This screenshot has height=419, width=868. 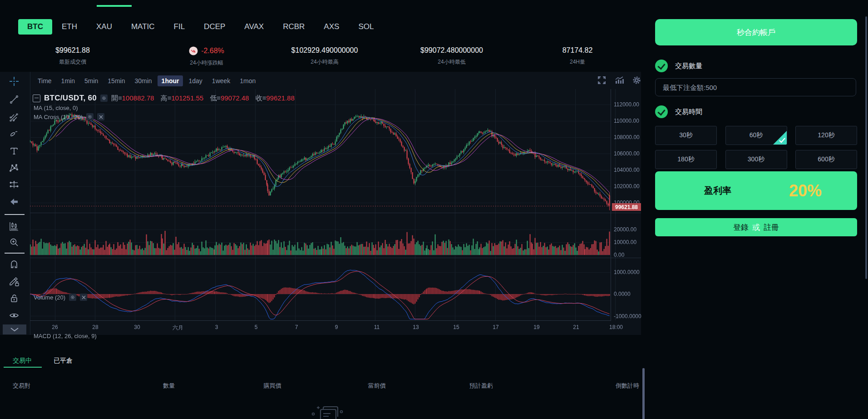 I want to click on price-axis-label: 106000.00, so click(x=626, y=154).